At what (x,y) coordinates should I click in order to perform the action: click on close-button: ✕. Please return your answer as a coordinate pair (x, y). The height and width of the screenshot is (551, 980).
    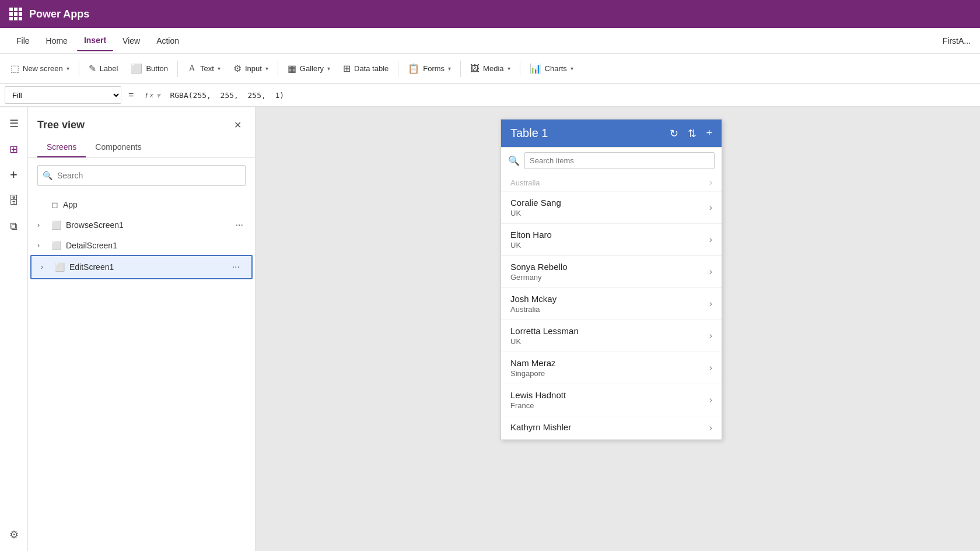
    Looking at the image, I should click on (237, 125).